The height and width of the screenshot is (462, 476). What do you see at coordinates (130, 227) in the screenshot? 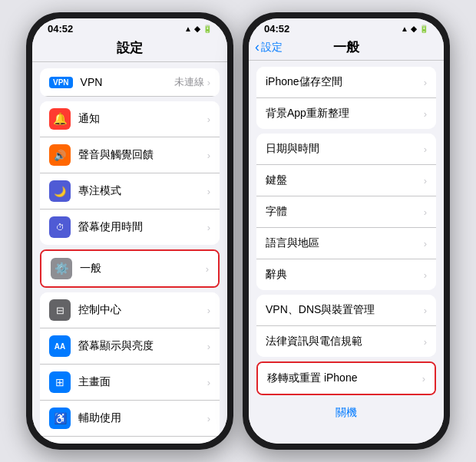
I see `row-screentime: ⏱ 螢幕使用時間 ›` at bounding box center [130, 227].